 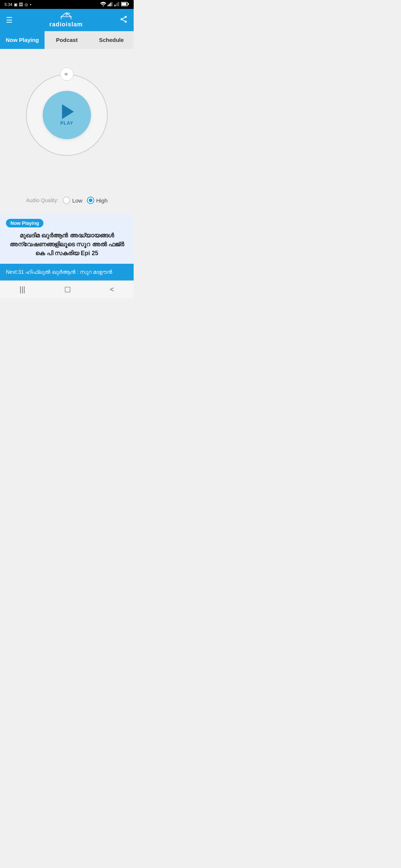 I want to click on volume-icon, so click(x=67, y=74).